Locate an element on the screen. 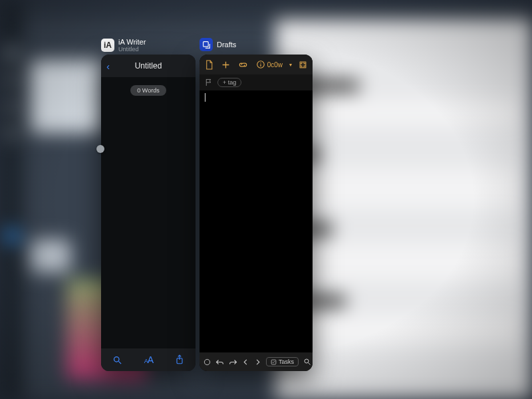  info-icon is located at coordinates (261, 65).